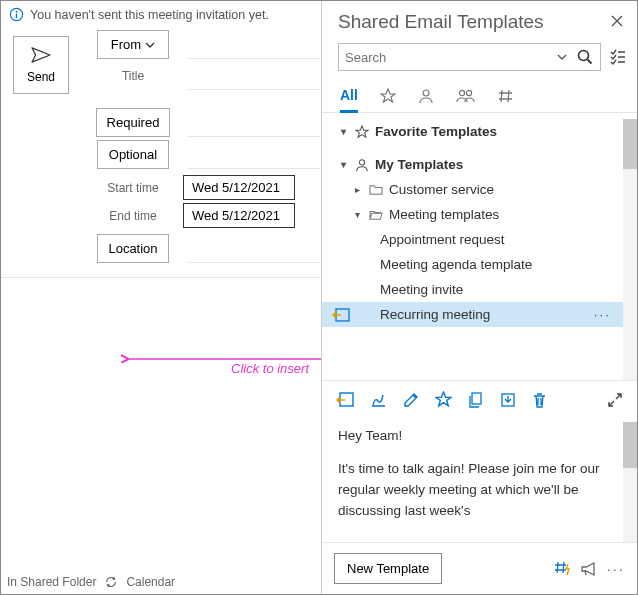 Image resolution: width=638 pixels, height=595 pixels. Describe the element at coordinates (378, 400) in the screenshot. I see `sign-icon` at that location.